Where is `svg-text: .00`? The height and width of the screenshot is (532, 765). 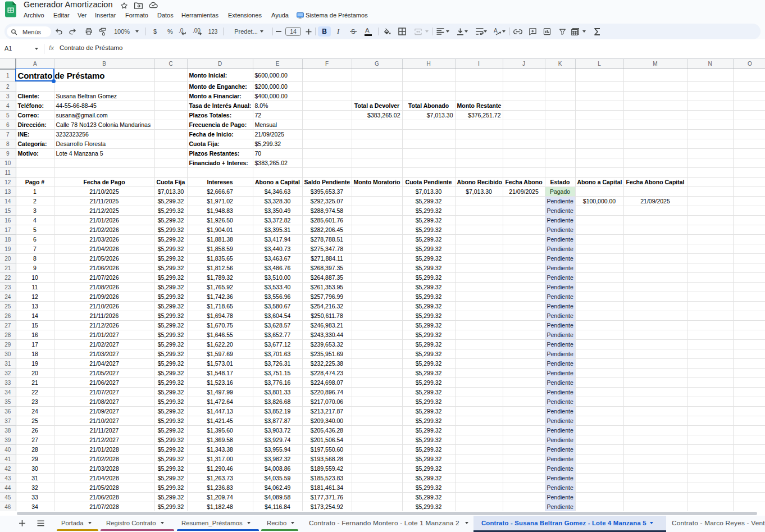
svg-text: .00 is located at coordinates (197, 30).